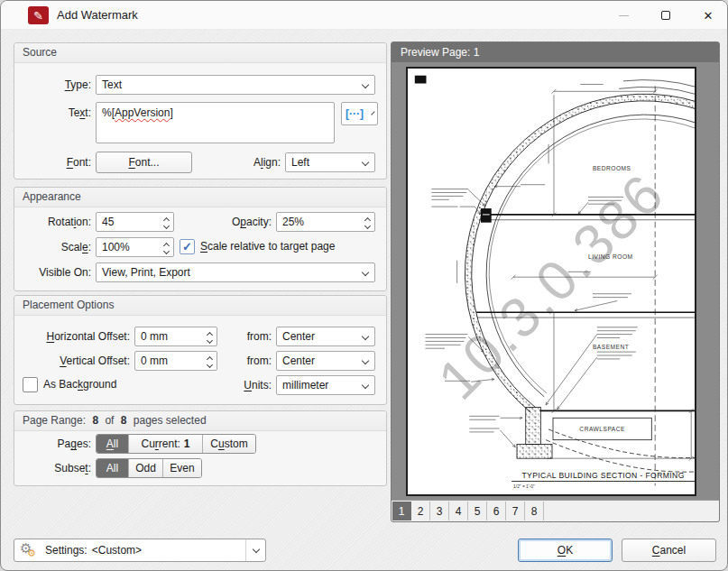 Image resolution: width=728 pixels, height=571 pixels. What do you see at coordinates (38, 15) in the screenshot?
I see `app-logo-icon: ✎` at bounding box center [38, 15].